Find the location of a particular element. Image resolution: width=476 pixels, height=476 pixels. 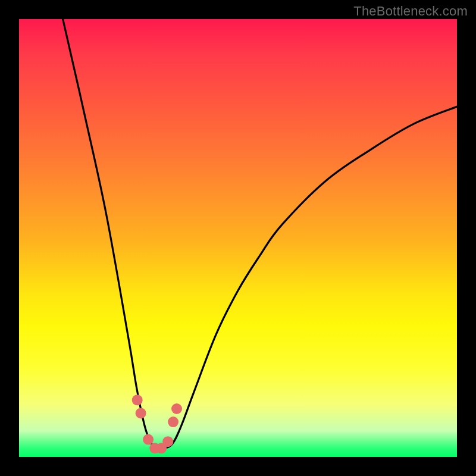

highlighted-points is located at coordinates (157, 424).